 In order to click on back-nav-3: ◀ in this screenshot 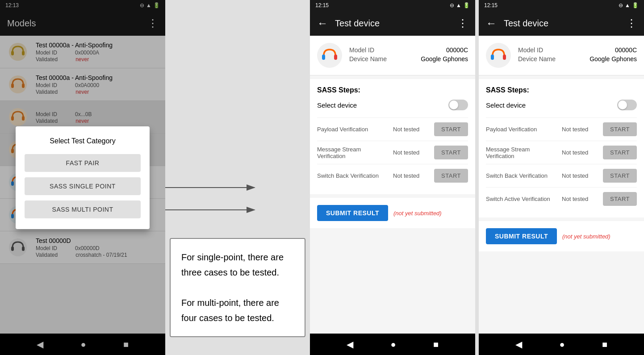, I will do `click(519, 344)`.